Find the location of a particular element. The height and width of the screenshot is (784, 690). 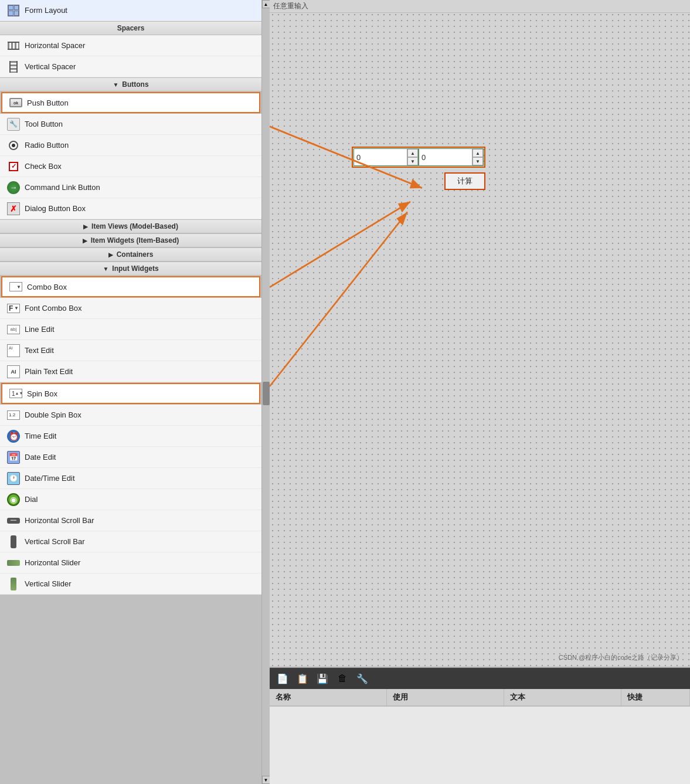

widget-item-check-box: Check Box is located at coordinates (131, 167).